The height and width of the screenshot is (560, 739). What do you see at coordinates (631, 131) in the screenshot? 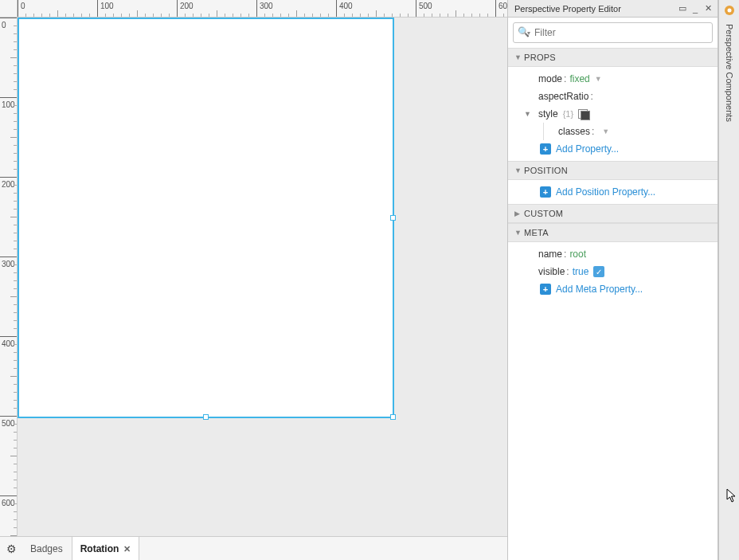
I see `prop-classes: classes : ▼` at bounding box center [631, 131].